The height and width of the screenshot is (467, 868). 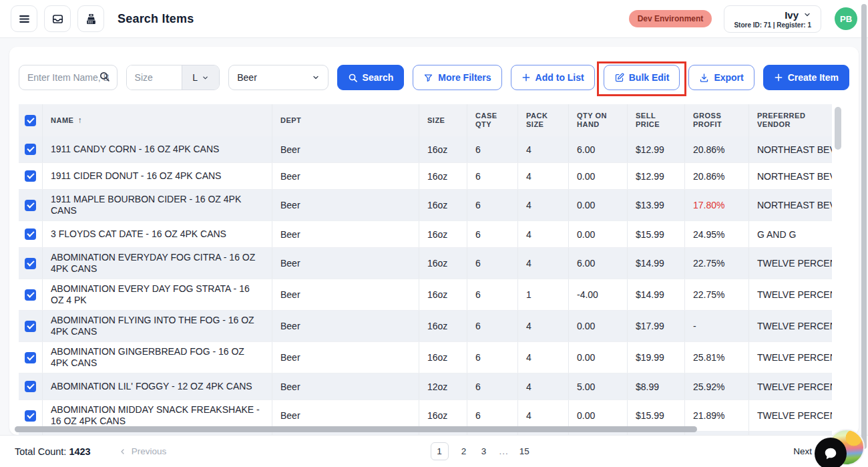 I want to click on plus-icon, so click(x=526, y=77).